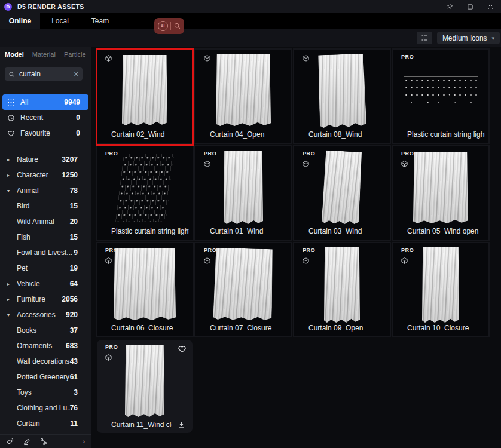 The width and height of the screenshot is (501, 448). What do you see at coordinates (45, 424) in the screenshot?
I see `sidebar-category-curtain: Curtain11` at bounding box center [45, 424].